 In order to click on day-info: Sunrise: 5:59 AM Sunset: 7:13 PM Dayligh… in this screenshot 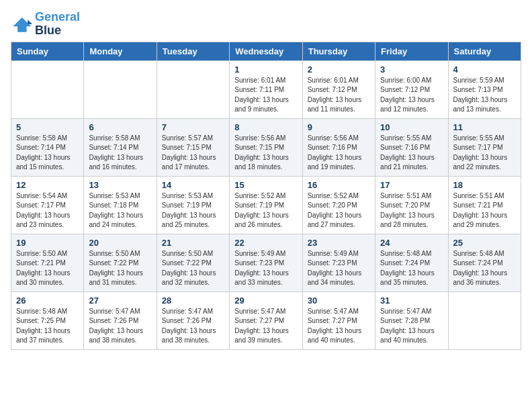, I will do `click(485, 95)`.